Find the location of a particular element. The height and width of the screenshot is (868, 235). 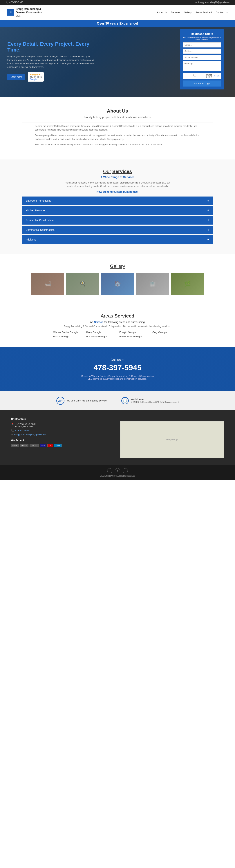

nav-contact: Contact Us is located at coordinates (221, 12).